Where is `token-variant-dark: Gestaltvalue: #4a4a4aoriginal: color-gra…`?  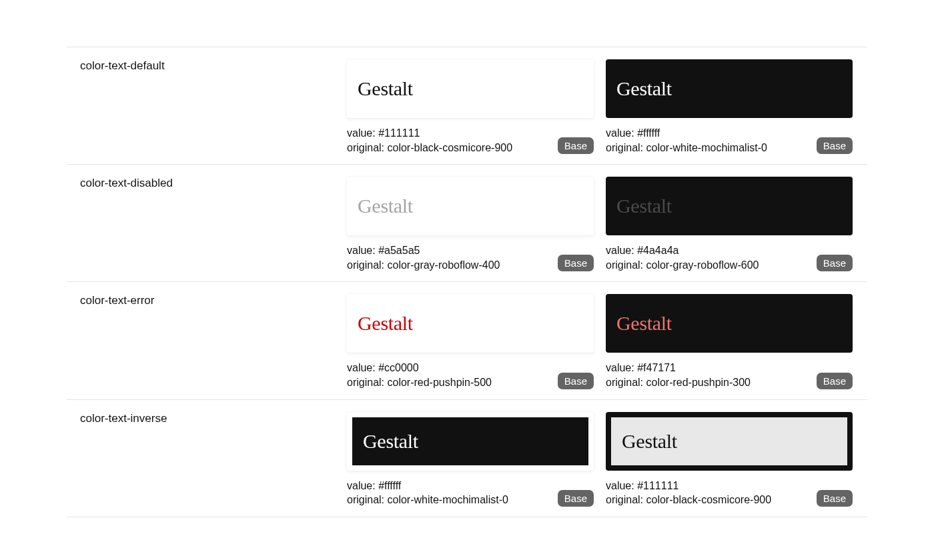
token-variant-dark: Gestaltvalue: #4a4a4aoriginal: color-gra… is located at coordinates (729, 224).